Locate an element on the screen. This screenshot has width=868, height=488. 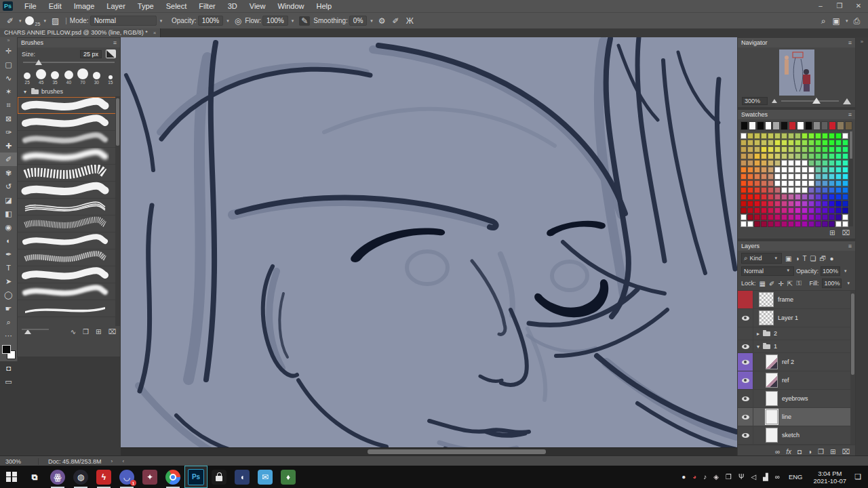
brush-angle-widget is located at coordinates (111, 54).